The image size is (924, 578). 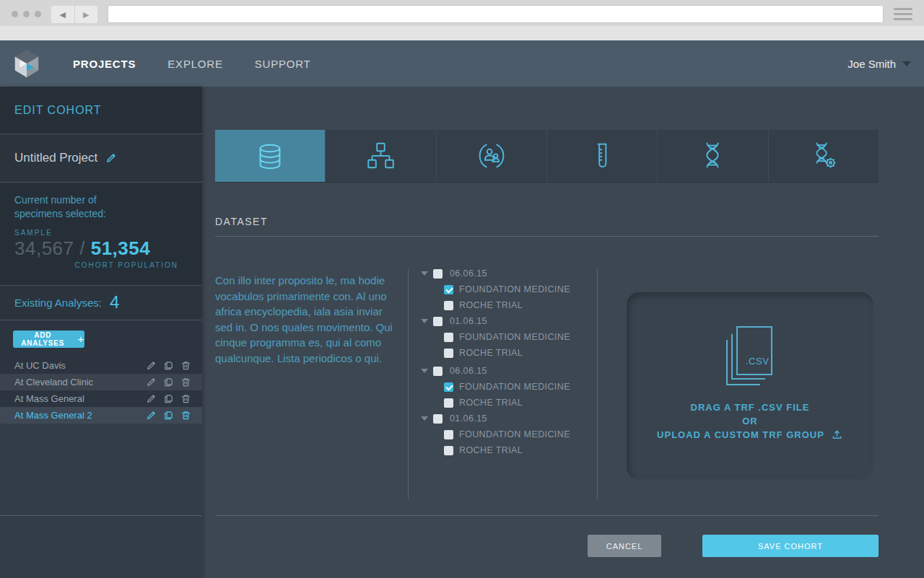 What do you see at coordinates (624, 546) in the screenshot?
I see `cancel-button: CANCEL` at bounding box center [624, 546].